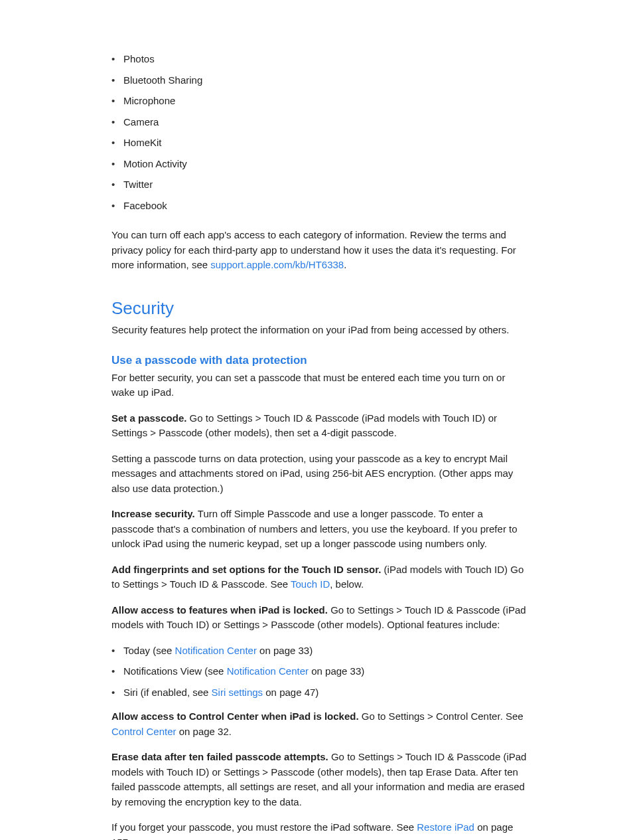 The image size is (633, 840). I want to click on control-center-link: Control Center, so click(144, 732).